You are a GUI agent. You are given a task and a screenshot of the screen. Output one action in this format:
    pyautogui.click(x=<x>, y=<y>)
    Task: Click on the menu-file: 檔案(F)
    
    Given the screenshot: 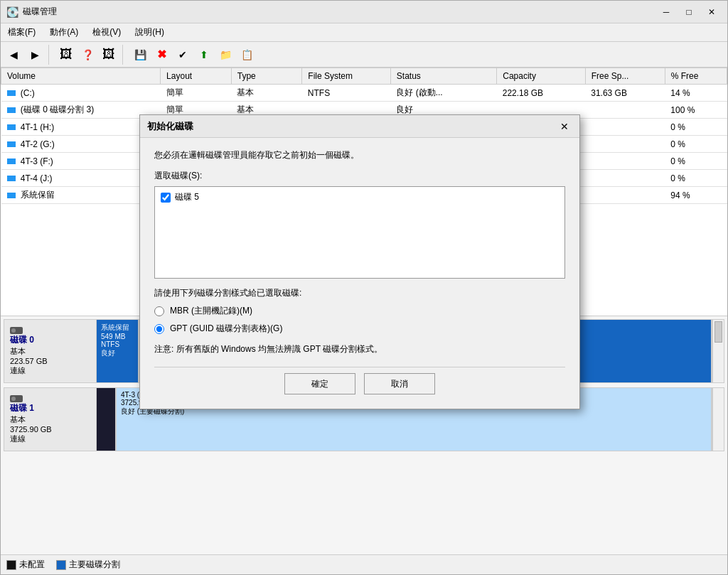 What is the action you would take?
    pyautogui.click(x=21, y=33)
    